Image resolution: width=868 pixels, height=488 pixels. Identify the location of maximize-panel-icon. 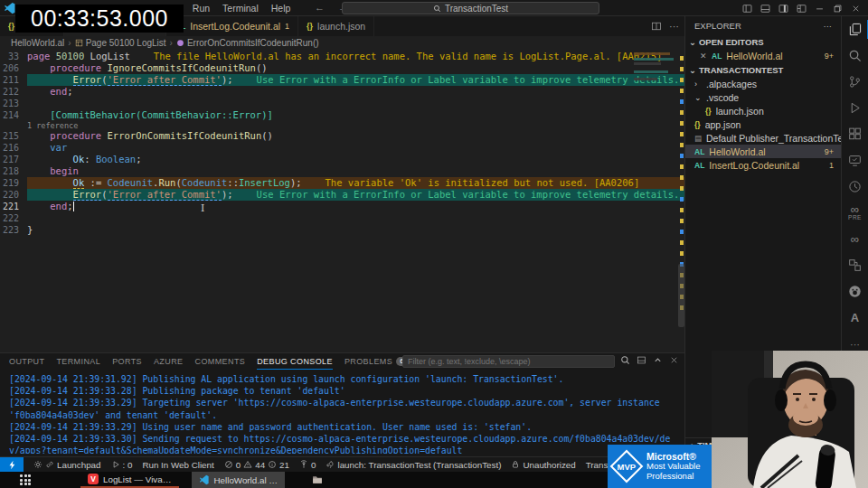
(658, 360).